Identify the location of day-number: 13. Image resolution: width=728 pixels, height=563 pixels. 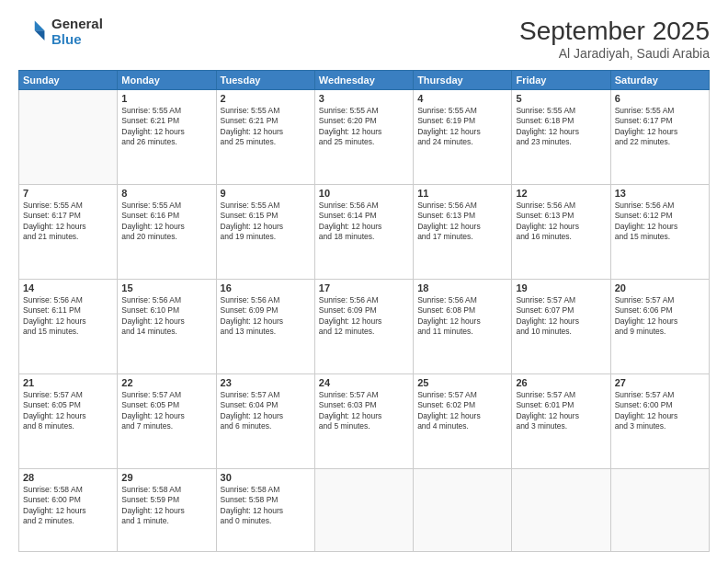
(660, 193).